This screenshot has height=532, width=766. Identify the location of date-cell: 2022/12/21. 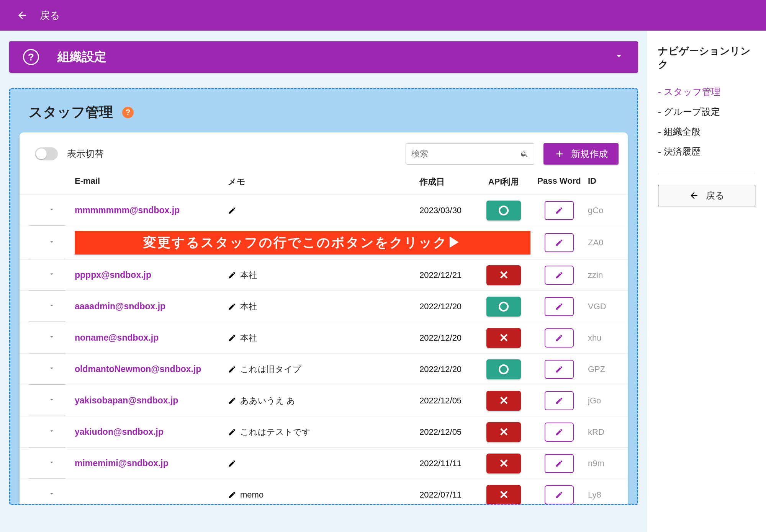
(448, 275).